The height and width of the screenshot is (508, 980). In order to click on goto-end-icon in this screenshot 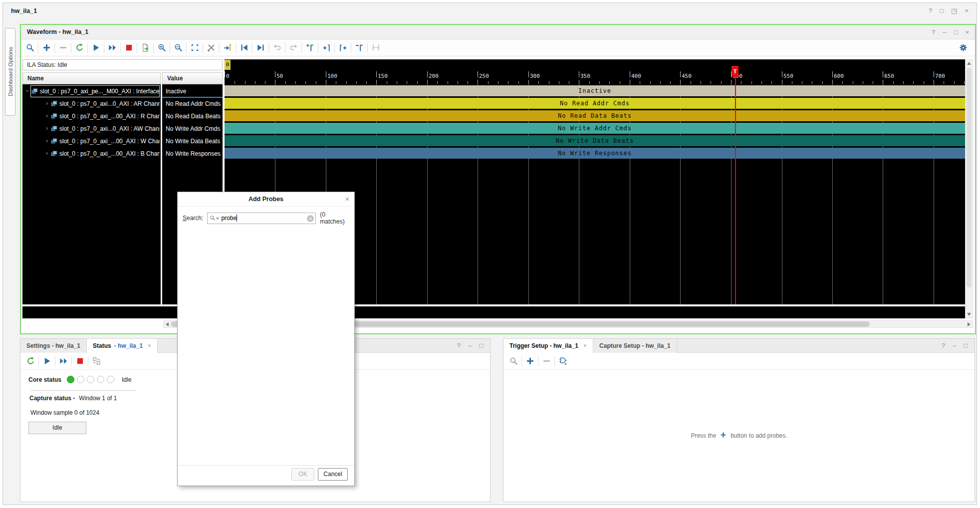, I will do `click(260, 48)`.